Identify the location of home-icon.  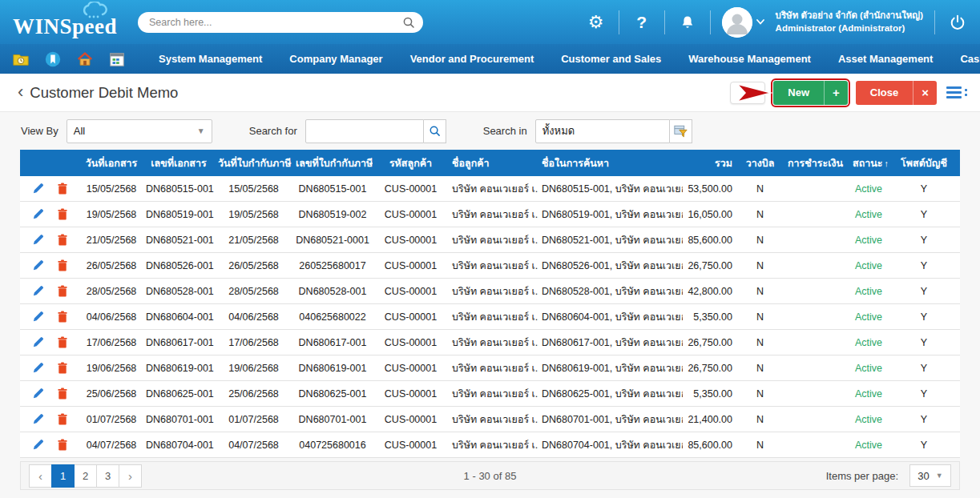
(85, 59).